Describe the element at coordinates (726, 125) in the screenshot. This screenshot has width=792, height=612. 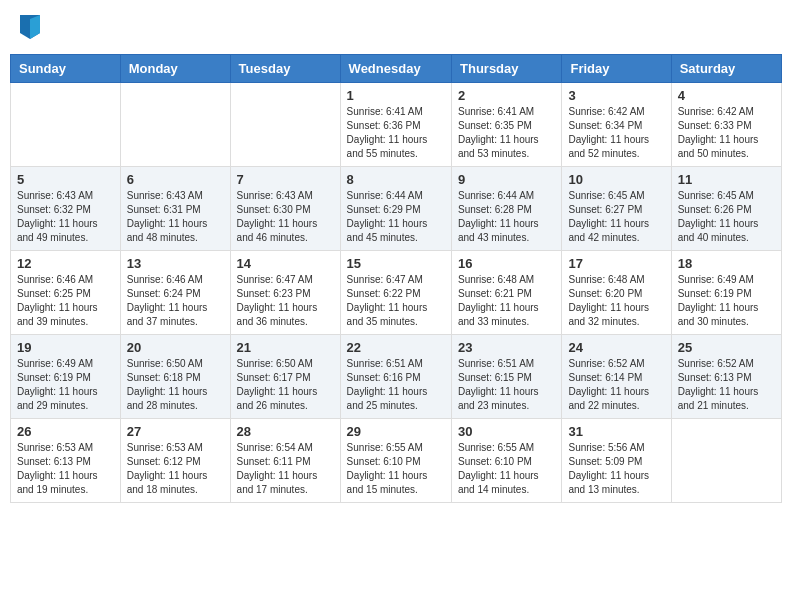
I see `calendar-cell: 4Sunrise: 6:42 AM Sunset: 6:33 PM Daylig…` at that location.